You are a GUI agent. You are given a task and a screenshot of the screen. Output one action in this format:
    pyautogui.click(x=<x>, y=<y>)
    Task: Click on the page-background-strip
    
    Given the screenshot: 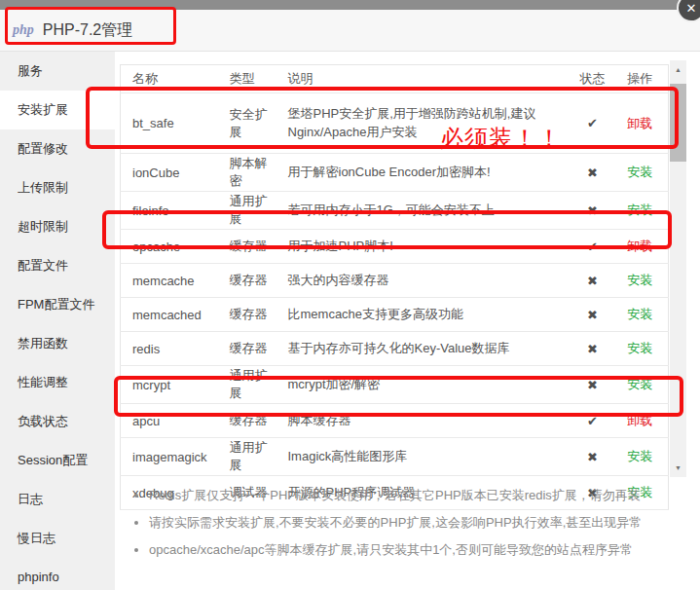 What is the action you would take?
    pyautogui.click(x=350, y=5)
    